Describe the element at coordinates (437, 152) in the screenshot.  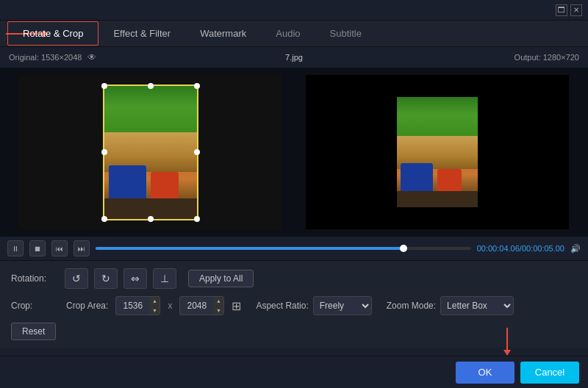
I see `output-preview-image` at that location.